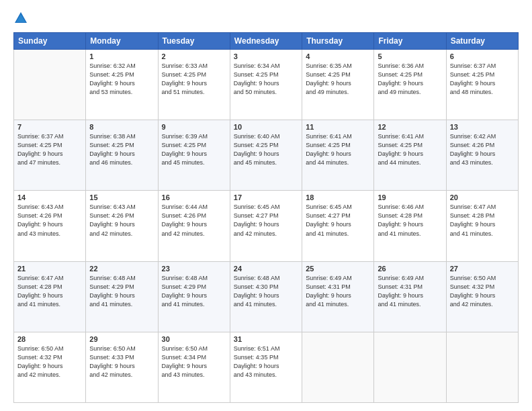 This screenshot has height=411, width=532. I want to click on calendar-cell: 25Sunrise: 6:49 AM Sunset: 4:31 PM Dayli…, so click(339, 297).